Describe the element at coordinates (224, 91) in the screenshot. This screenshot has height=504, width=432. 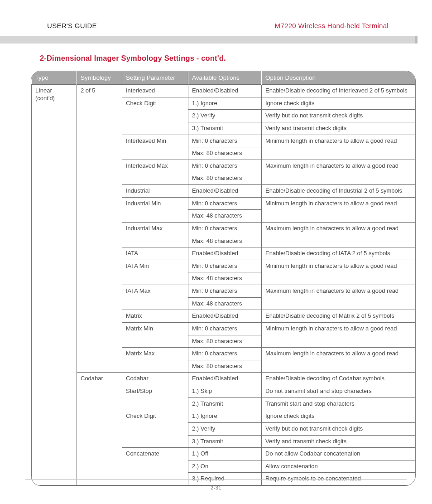
I see `table-row: LInear (cont'd)2 of 5InterleavedEnabled/…` at that location.